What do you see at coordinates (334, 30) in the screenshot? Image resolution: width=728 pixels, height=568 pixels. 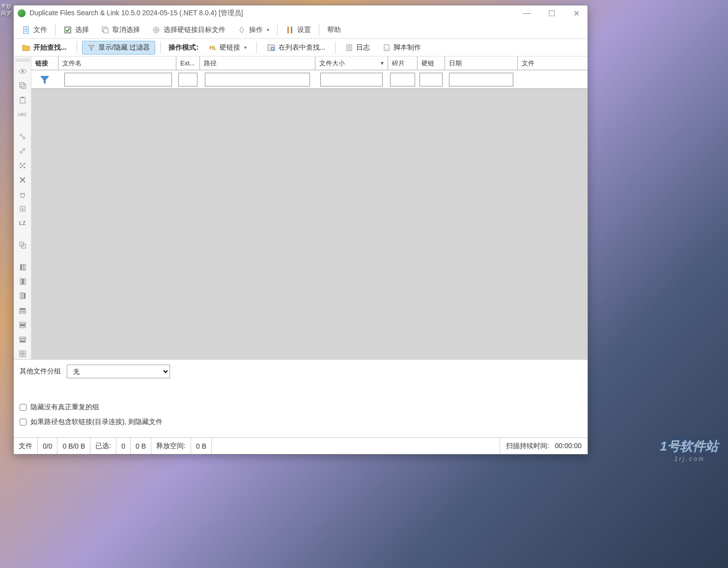 I see `menu-help: 帮助` at bounding box center [334, 30].